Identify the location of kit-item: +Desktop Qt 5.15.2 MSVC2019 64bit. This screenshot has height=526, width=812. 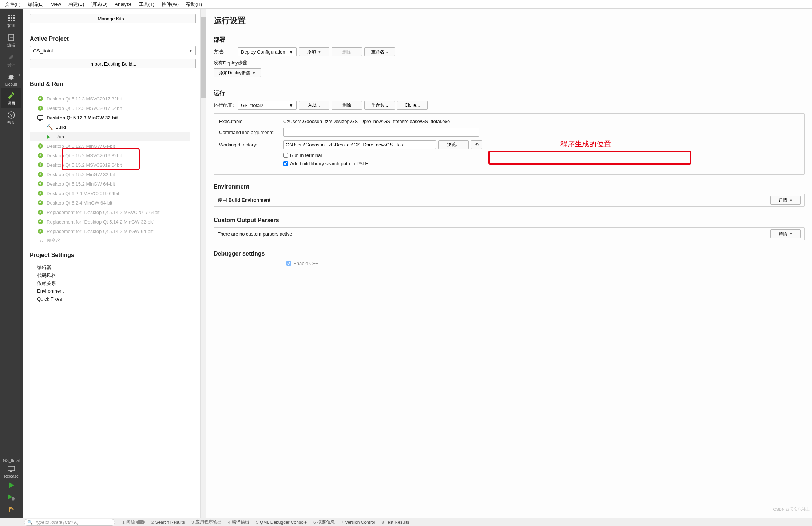
(110, 165).